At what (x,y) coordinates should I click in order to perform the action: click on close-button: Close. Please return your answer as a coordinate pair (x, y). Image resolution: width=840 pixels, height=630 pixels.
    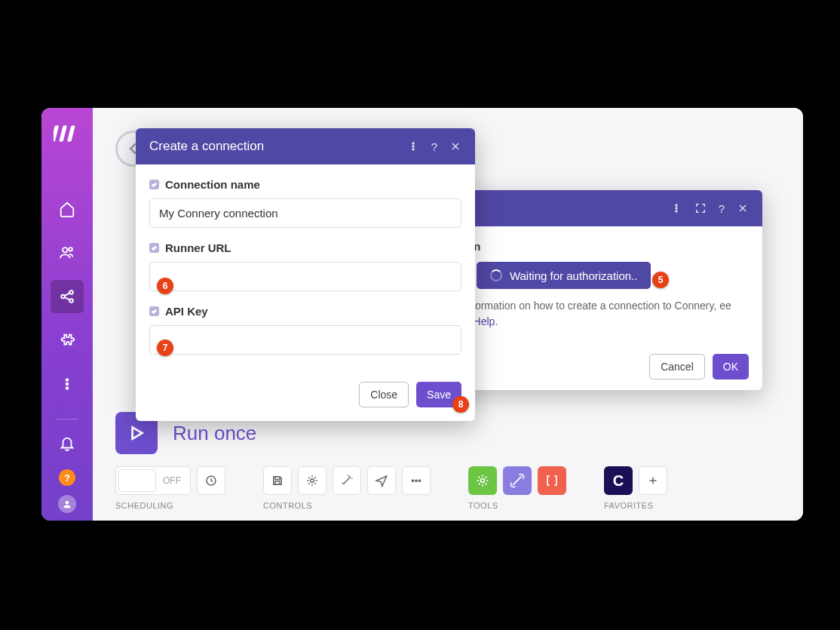
    Looking at the image, I should click on (384, 395).